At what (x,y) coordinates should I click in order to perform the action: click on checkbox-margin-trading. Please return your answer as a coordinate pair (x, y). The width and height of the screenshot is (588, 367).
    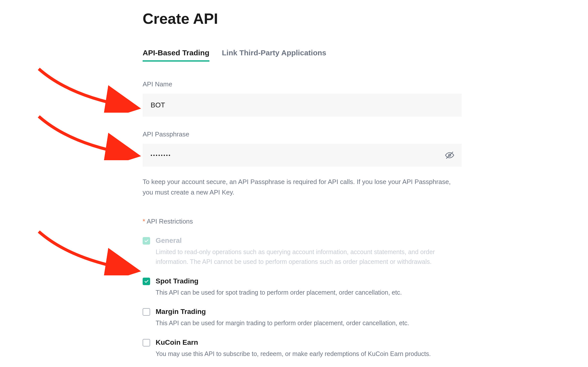
    Looking at the image, I should click on (146, 312).